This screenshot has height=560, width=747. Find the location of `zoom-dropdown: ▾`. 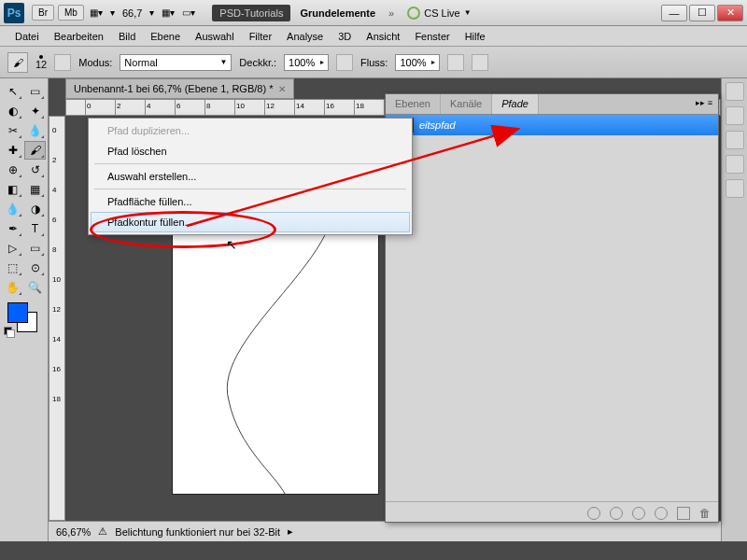

zoom-dropdown: ▾ is located at coordinates (151, 13).